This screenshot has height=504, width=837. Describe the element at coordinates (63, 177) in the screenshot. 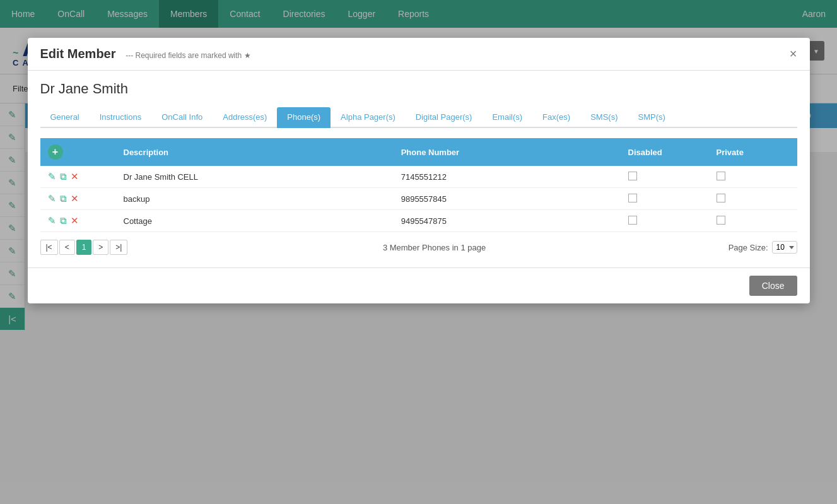

I see `phone-1-copy-icon: ⧉` at that location.